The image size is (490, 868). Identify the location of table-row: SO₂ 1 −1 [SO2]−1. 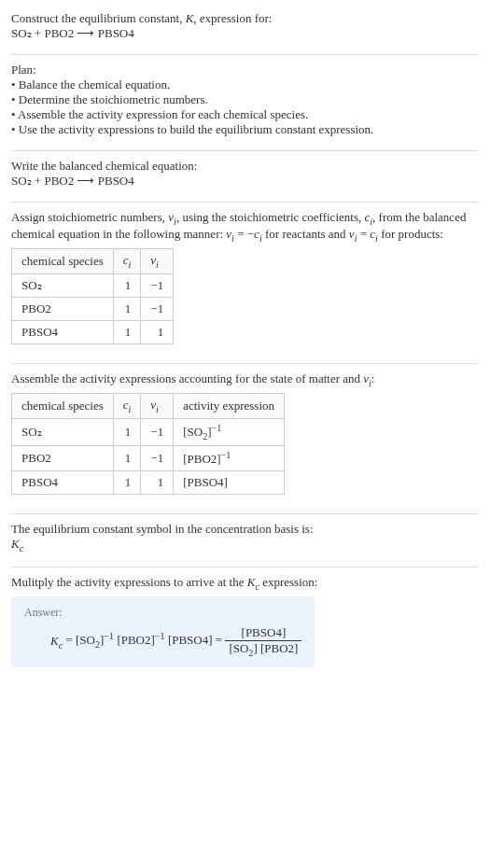
(148, 431).